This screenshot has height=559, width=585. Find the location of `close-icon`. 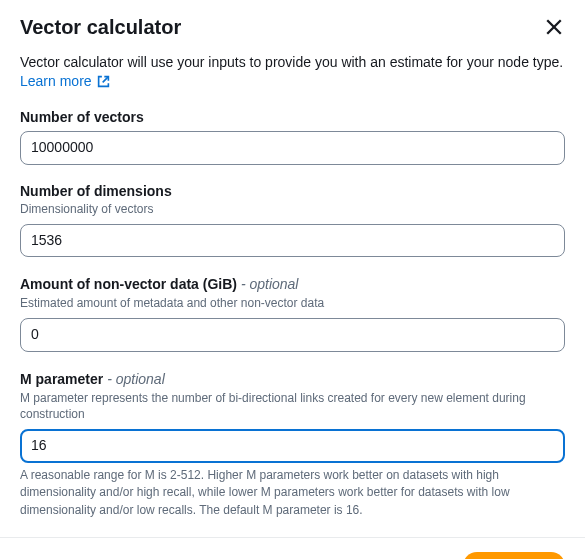

close-icon is located at coordinates (554, 29).